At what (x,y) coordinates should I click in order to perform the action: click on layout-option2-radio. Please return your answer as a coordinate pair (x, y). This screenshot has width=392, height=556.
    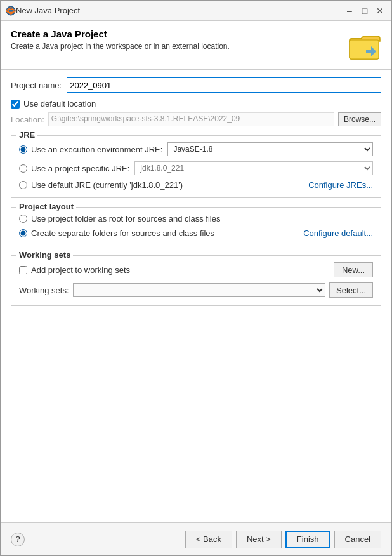
    Looking at the image, I should click on (23, 234).